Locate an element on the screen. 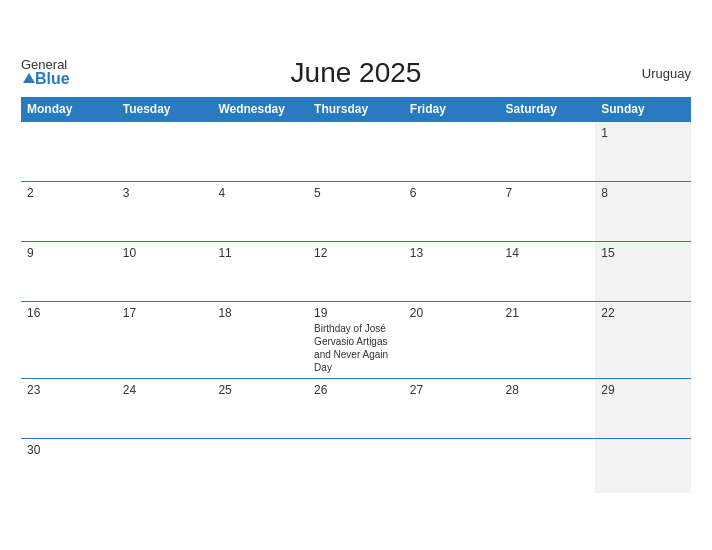  calendar-cell: 18 is located at coordinates (260, 340).